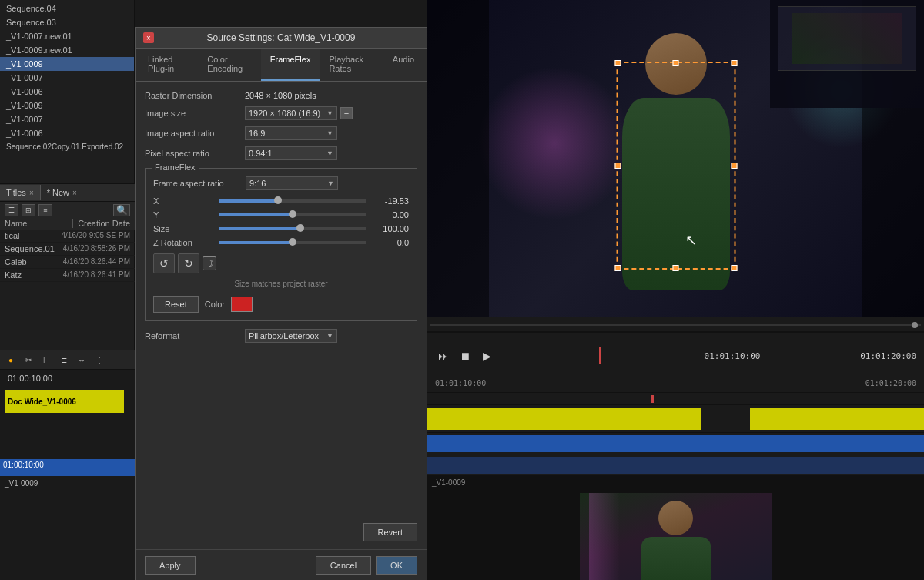 The height and width of the screenshot is (580, 924). What do you see at coordinates (291, 153) in the screenshot?
I see `pixel-aspect-ratio-select: 0.94:1 ▼` at bounding box center [291, 153].